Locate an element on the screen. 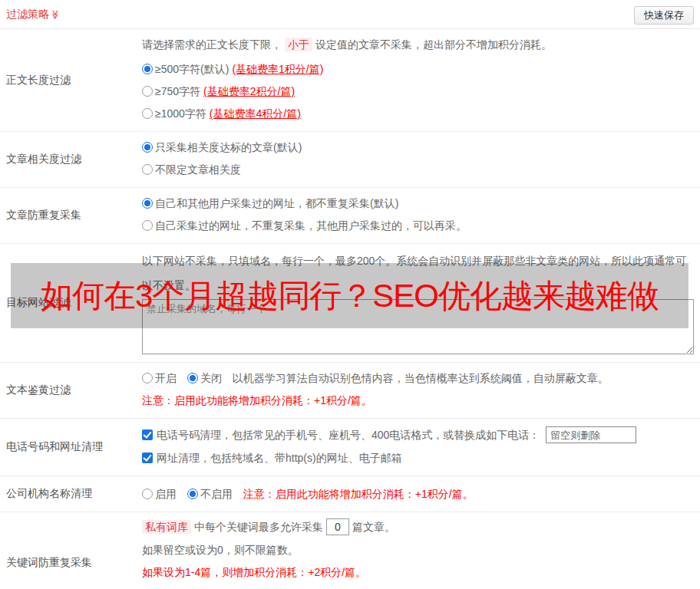 The height and width of the screenshot is (589, 700). section-company-clean: 公司机构名称清理 启用 不启用 注意：启用此功能将增加积分消耗：+1积分/篇。 is located at coordinates (350, 494).